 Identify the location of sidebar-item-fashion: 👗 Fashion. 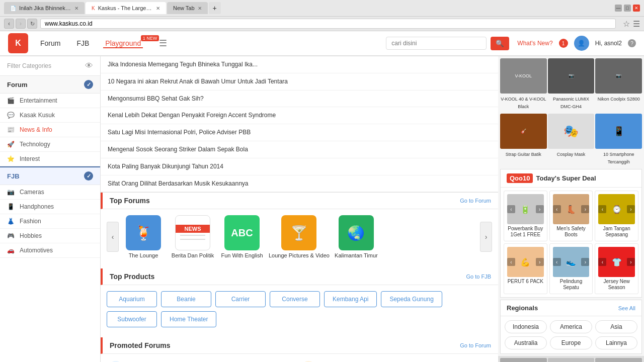
(50, 221).